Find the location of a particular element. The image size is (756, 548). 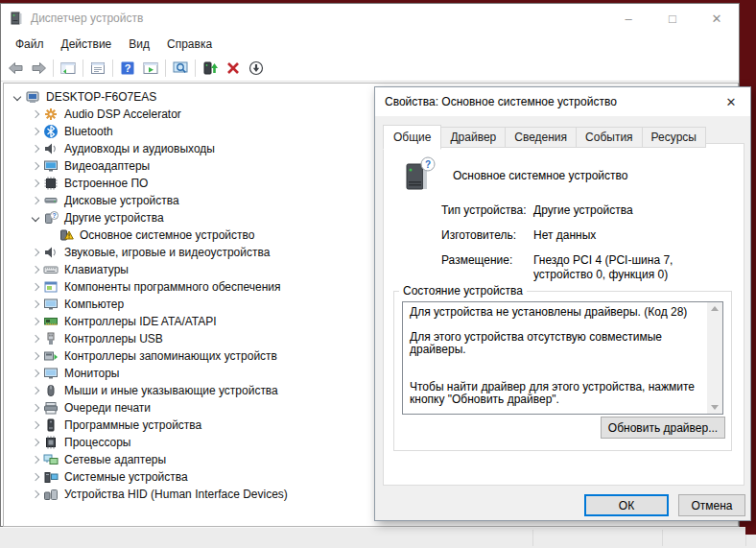

tree-item-label: Устройства HID (Human Interface Devices) is located at coordinates (177, 494).